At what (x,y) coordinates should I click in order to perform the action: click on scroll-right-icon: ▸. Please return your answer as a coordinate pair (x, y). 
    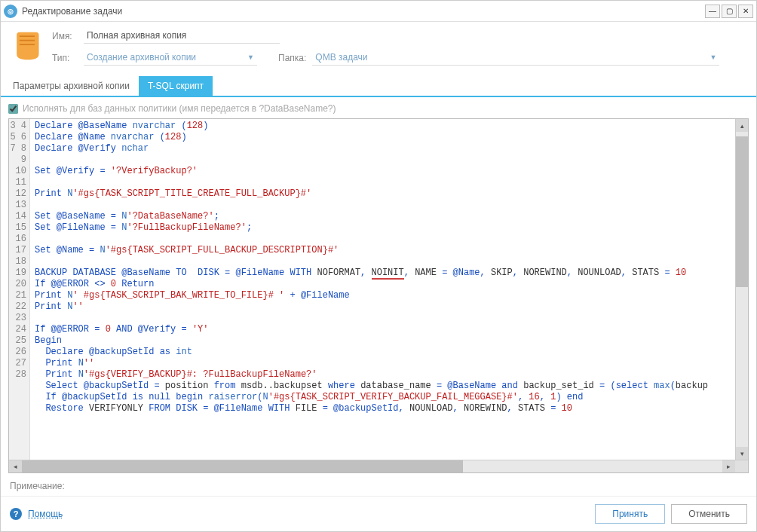
    Looking at the image, I should click on (728, 466).